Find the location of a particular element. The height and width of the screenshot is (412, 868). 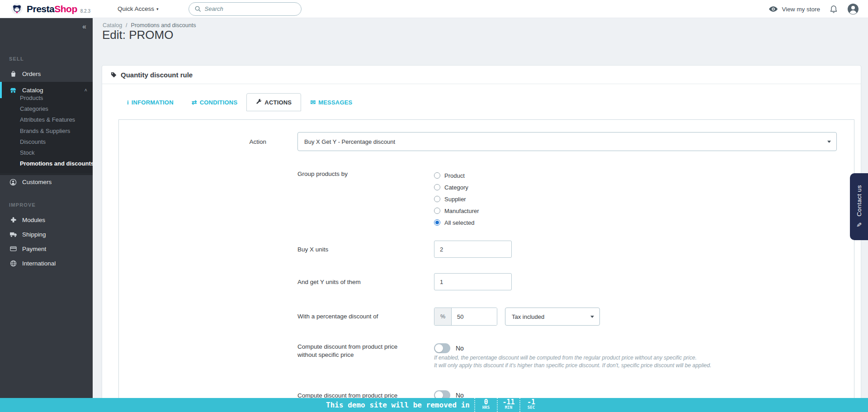

tag-icon is located at coordinates (114, 75).